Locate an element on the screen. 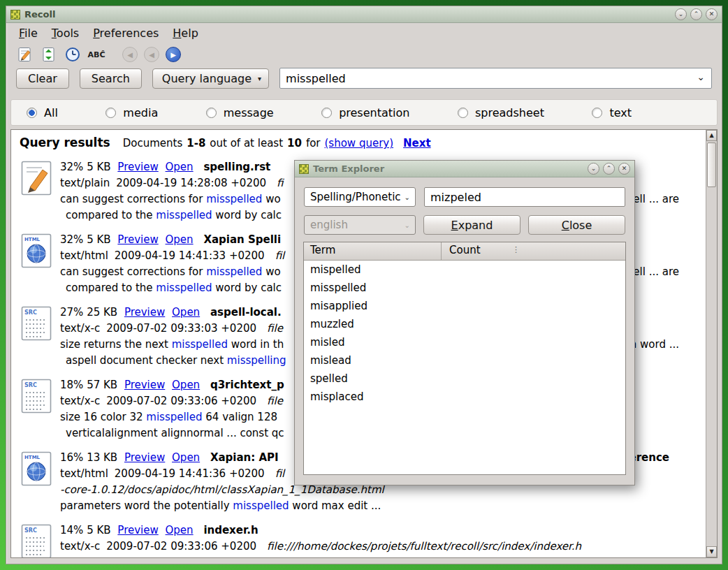  menu-tools: Tools is located at coordinates (66, 34).